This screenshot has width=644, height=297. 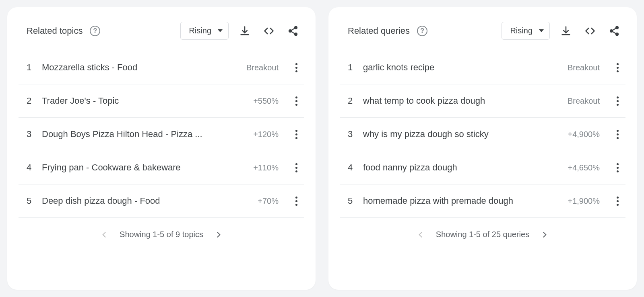 I want to click on list-item: 5 homemade pizza with premade dough +1,9…, so click(x=483, y=201).